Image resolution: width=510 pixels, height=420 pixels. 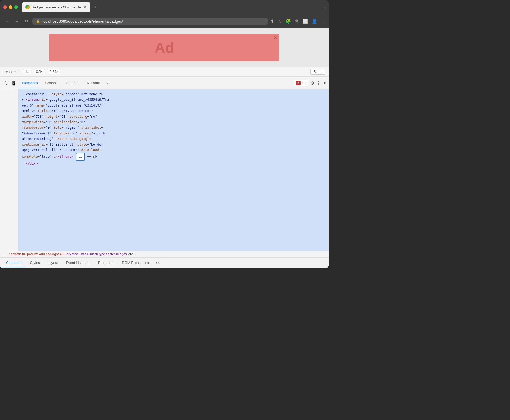 What do you see at coordinates (17, 21) in the screenshot?
I see `forward-button: →` at bounding box center [17, 21].